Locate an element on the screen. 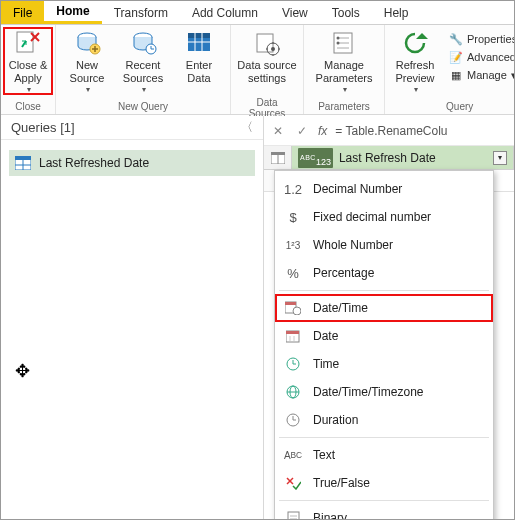 The width and height of the screenshot is (515, 520). text-icon: ABC is located at coordinates (293, 456).